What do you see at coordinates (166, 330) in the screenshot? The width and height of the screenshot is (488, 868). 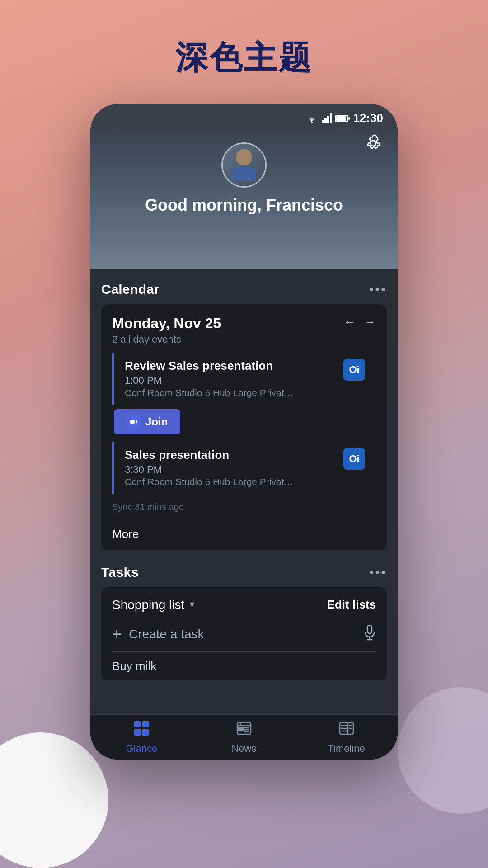 I see `calendar-date-info: Monday, Nov 25 2 all day events` at bounding box center [166, 330].